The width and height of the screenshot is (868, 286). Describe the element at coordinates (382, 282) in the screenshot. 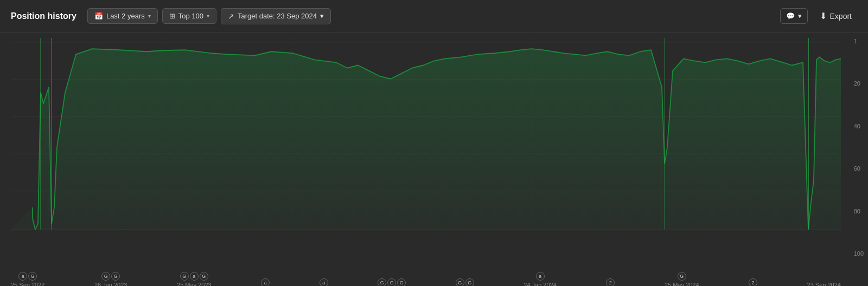

I see `marker-icon-g4: G` at that location.